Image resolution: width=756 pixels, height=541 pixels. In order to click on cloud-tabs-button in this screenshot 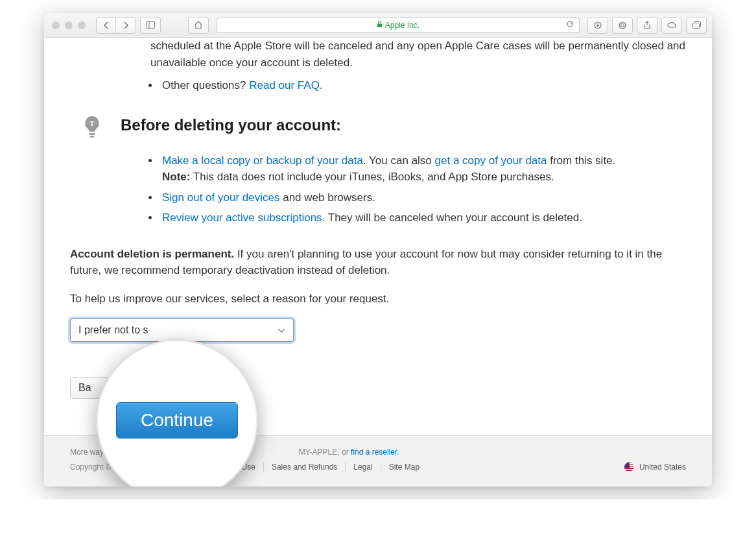, I will do `click(672, 25)`.